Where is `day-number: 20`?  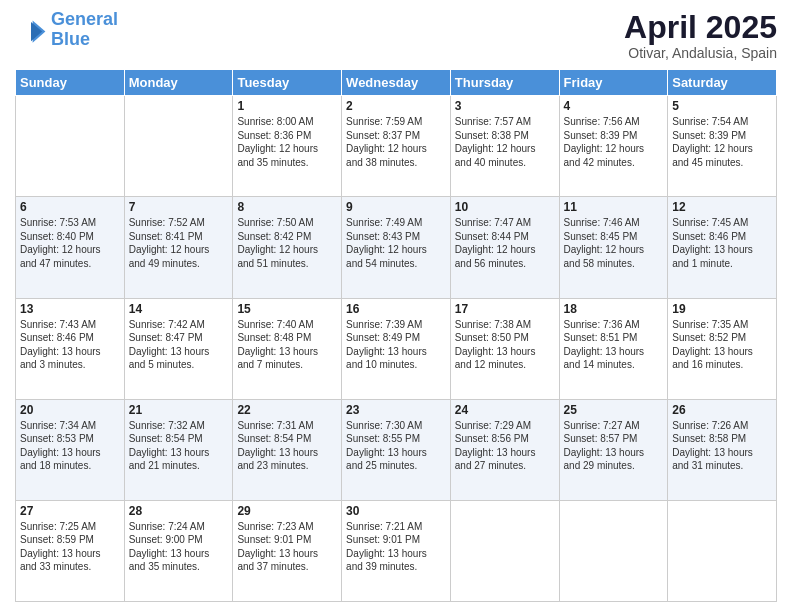
day-number: 20 is located at coordinates (70, 410).